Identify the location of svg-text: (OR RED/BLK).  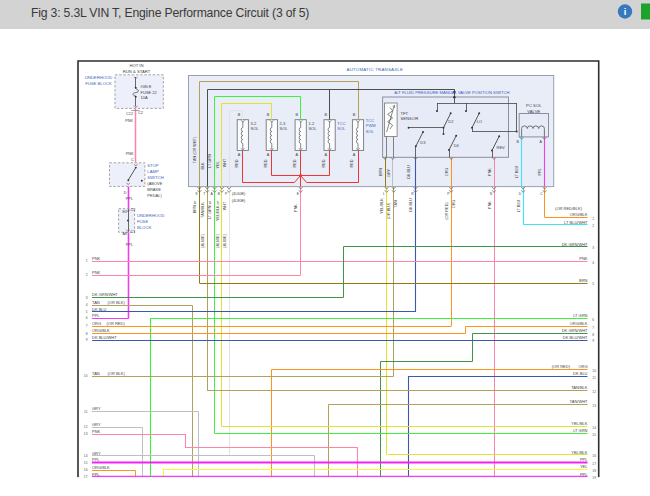
(569, 208).